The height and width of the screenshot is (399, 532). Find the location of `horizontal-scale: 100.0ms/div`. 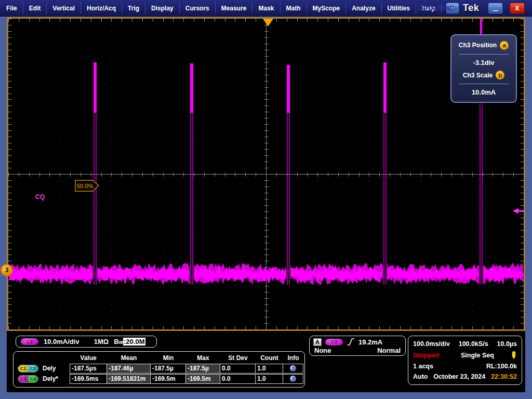

horizontal-scale: 100.0ms/div is located at coordinates (431, 344).